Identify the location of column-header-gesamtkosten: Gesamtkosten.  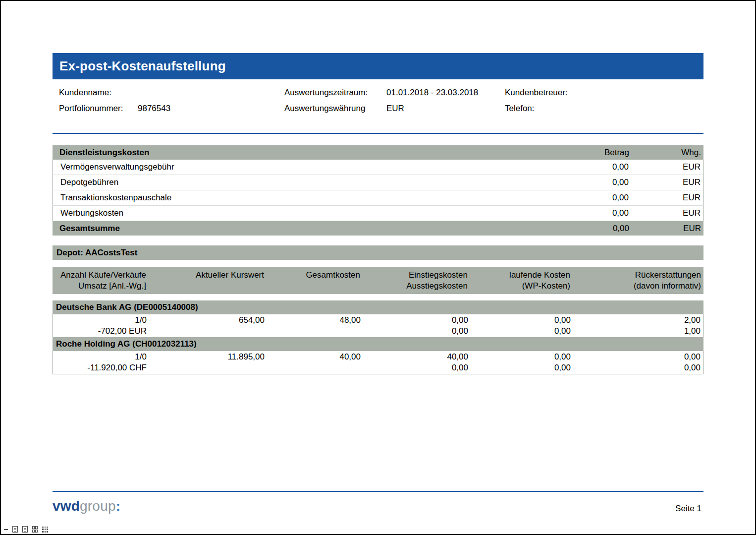
(314, 281).